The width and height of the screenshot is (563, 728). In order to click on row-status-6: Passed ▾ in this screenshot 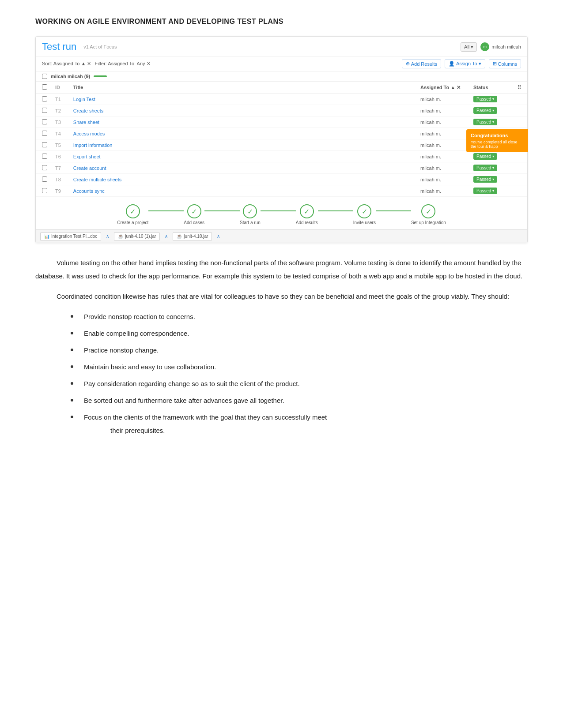, I will do `click(489, 168)`.